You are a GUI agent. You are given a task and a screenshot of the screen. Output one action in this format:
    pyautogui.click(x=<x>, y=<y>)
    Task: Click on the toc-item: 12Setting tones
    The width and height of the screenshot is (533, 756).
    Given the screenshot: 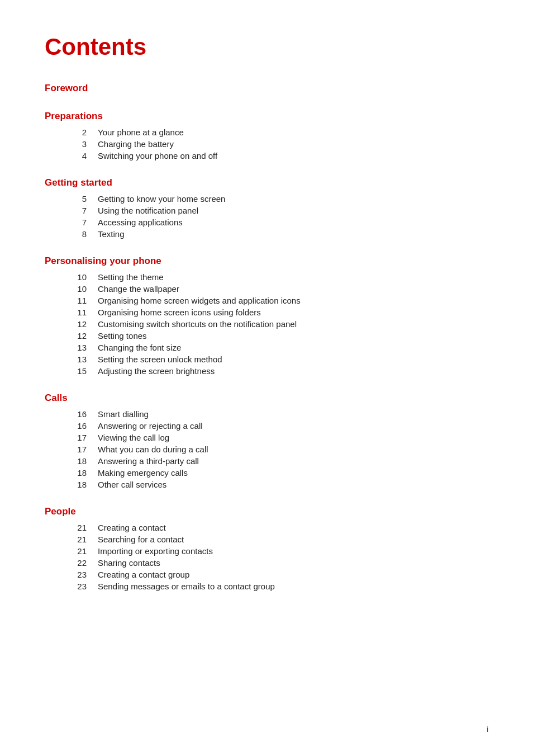 What is the action you would take?
    pyautogui.click(x=266, y=336)
    